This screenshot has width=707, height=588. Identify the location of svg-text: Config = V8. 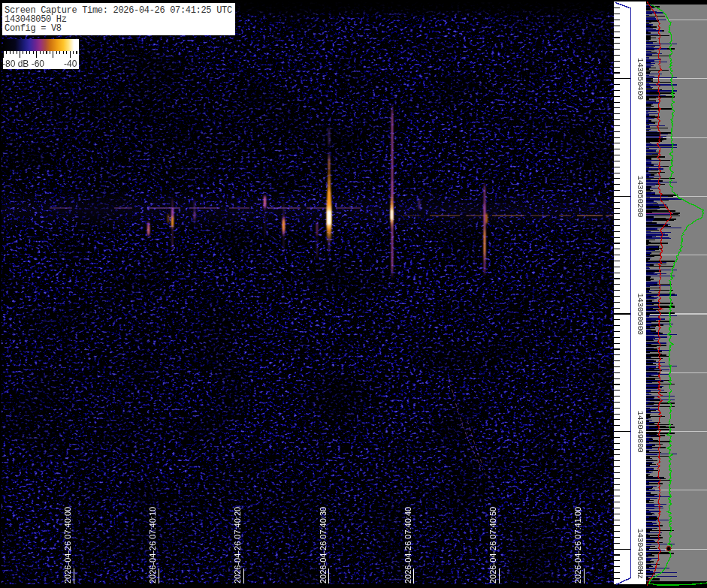
(33, 29).